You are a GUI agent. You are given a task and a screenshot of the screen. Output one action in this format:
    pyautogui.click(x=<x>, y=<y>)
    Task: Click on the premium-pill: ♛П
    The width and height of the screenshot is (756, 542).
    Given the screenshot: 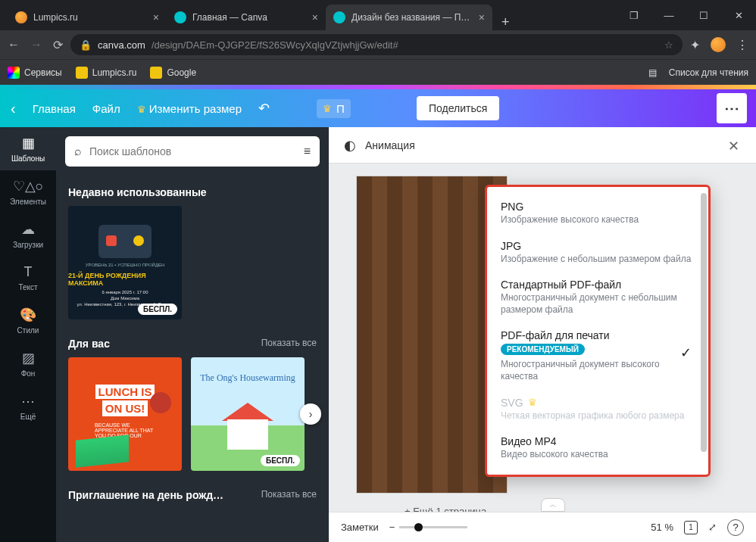 What is the action you would take?
    pyautogui.click(x=333, y=109)
    